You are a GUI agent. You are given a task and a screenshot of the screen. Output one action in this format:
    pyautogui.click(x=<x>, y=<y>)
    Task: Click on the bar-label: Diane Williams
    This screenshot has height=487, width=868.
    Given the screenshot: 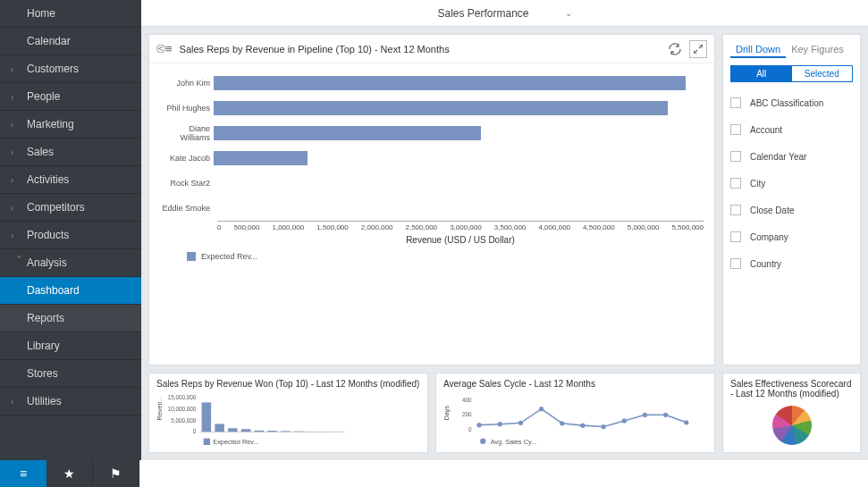 What is the action you would take?
    pyautogui.click(x=187, y=133)
    